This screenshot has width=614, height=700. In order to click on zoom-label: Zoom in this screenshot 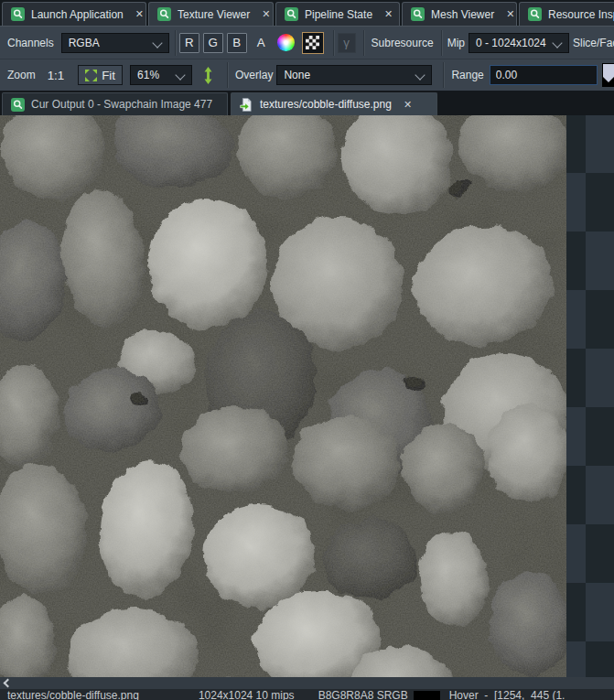, I will do `click(22, 75)`.